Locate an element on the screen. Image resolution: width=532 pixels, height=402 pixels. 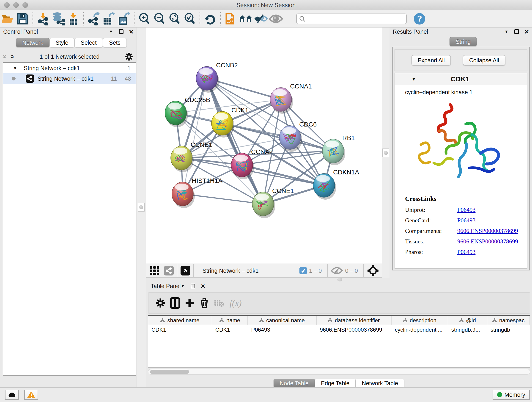
help-button: ? is located at coordinates (419, 19).